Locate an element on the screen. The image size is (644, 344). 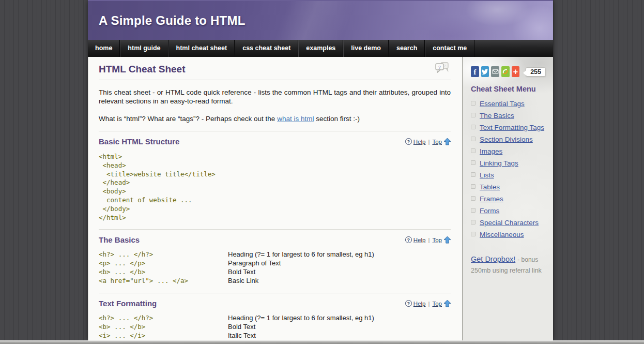
sidebar-link: Tables is located at coordinates (490, 187).